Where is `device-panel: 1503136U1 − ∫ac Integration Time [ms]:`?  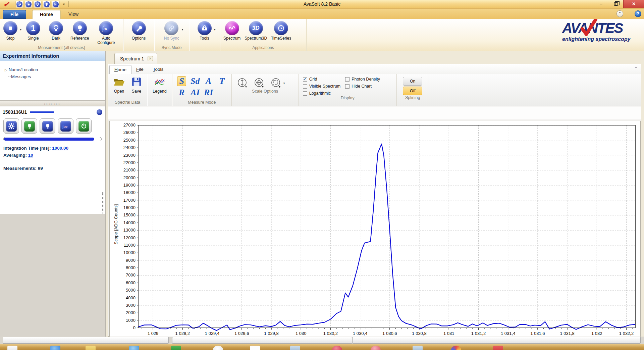 device-panel: 1503136U1 − ∫ac Integration Time [ms]: is located at coordinates (52, 160).